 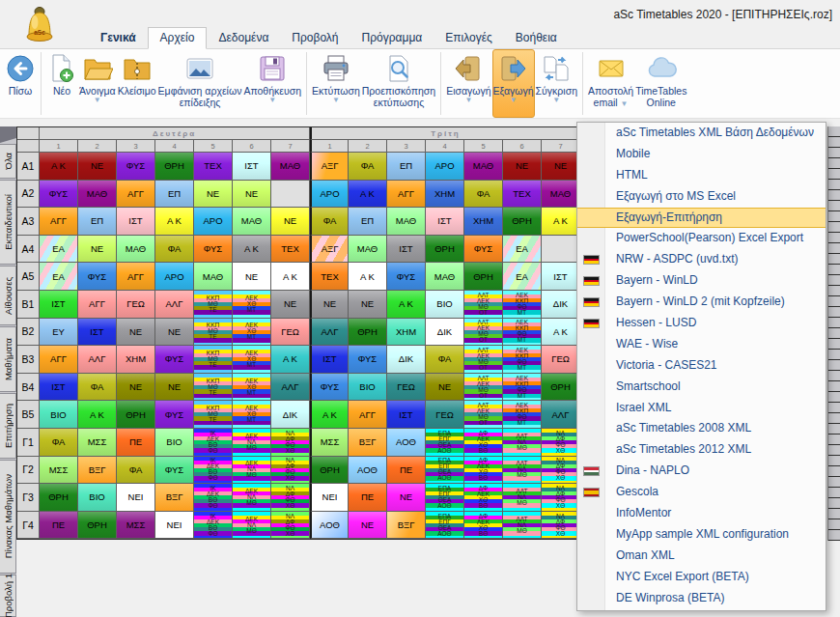 I want to click on export-menu-item: Victoria - CASES21, so click(x=701, y=366).